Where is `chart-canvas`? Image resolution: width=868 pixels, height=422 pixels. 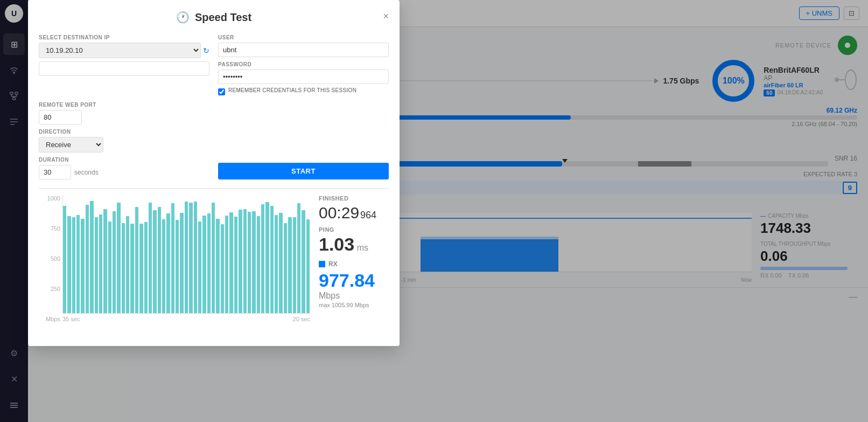 chart-canvas is located at coordinates (186, 254).